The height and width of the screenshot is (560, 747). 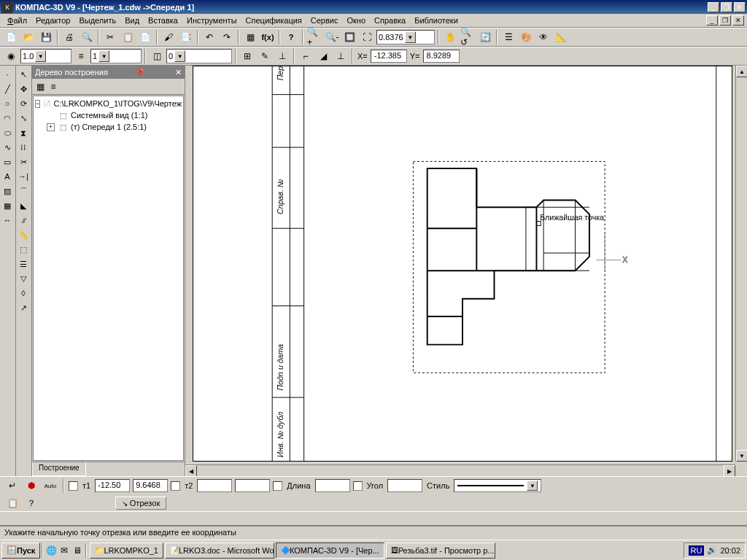 What do you see at coordinates (23, 133) in the screenshot?
I see `mirror-tool: ⧗` at bounding box center [23, 133].